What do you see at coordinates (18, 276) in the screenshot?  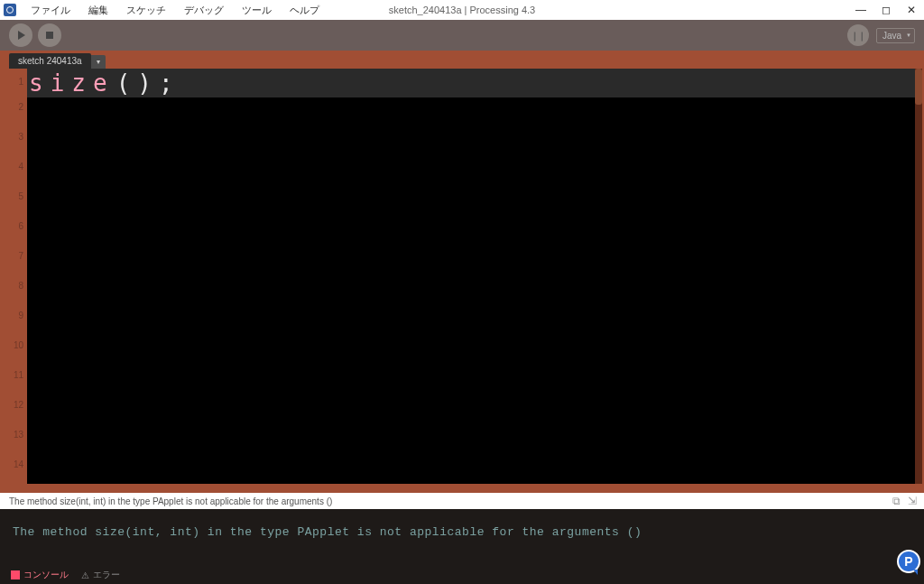 I see `line-number-gutter: 1 2 3 4 5 6 7 8 9 10 11 12 13 14` at bounding box center [18, 276].